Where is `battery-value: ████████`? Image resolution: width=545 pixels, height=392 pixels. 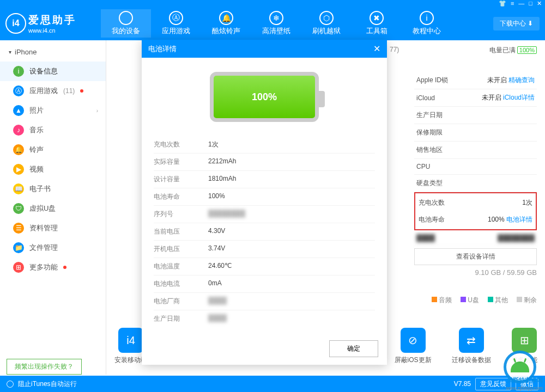 battery-value: ████████ is located at coordinates (227, 215).